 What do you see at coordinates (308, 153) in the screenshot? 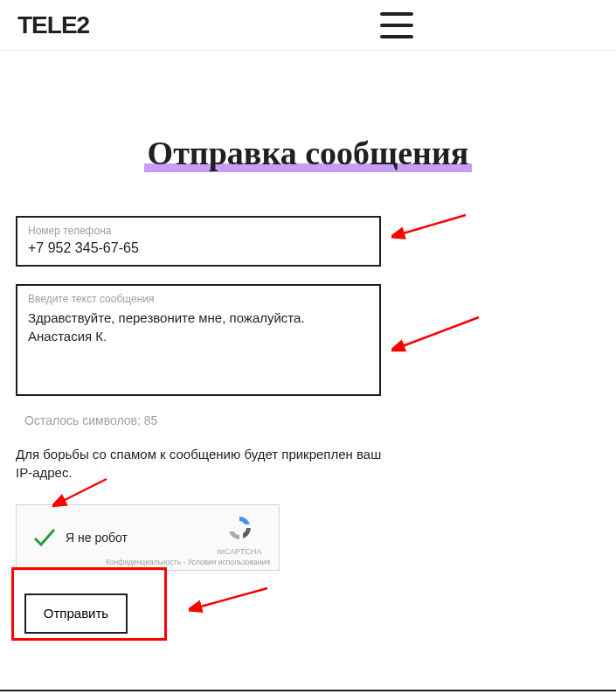
I see `page-title: Отправка сообщения` at bounding box center [308, 153].